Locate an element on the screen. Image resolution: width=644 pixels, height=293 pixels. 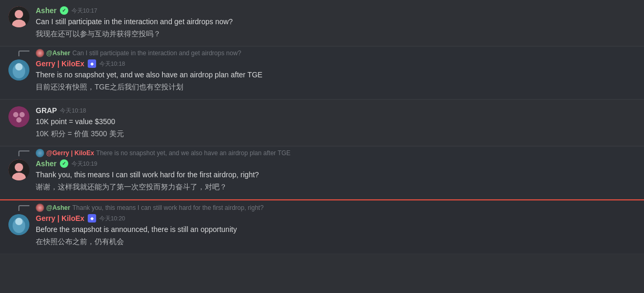
message-text-cn: 10K 积分 = 价值 3500 美元 is located at coordinates (336, 134).